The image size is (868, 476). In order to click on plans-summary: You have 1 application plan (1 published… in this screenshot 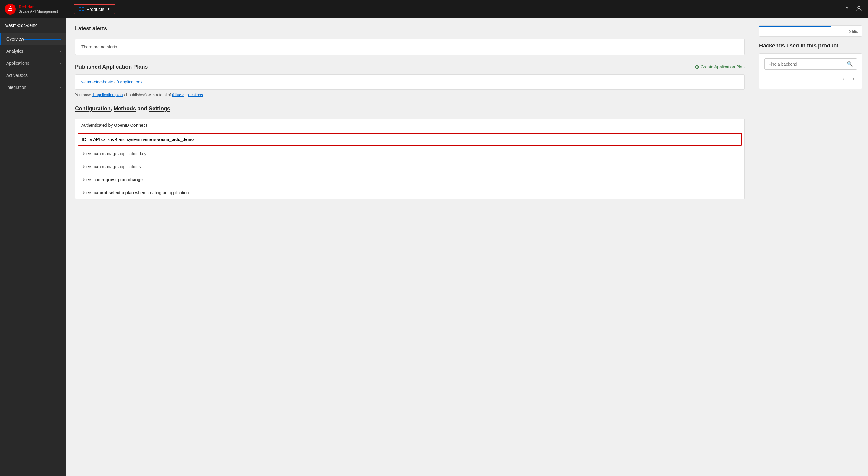, I will do `click(410, 95)`.